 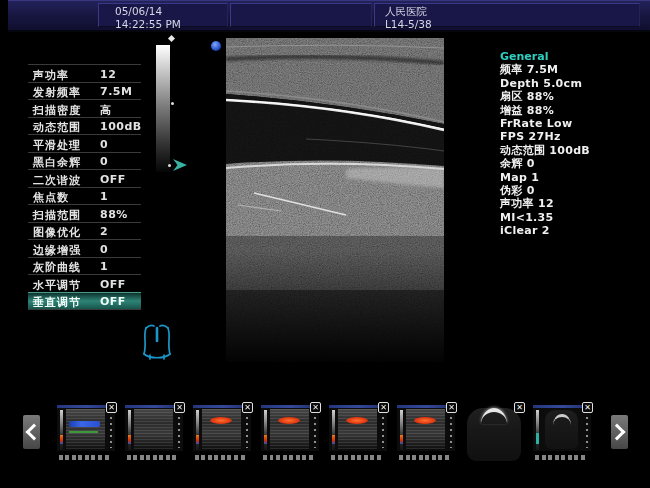 I want to click on thumbnail-1: ✕, so click(x=86, y=434).